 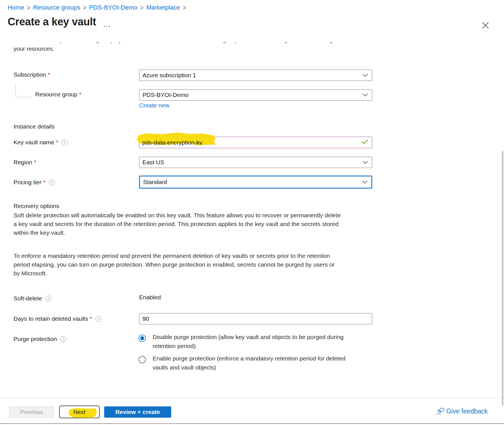 I want to click on pricing-tier-label: Pricing tier, so click(x=28, y=182).